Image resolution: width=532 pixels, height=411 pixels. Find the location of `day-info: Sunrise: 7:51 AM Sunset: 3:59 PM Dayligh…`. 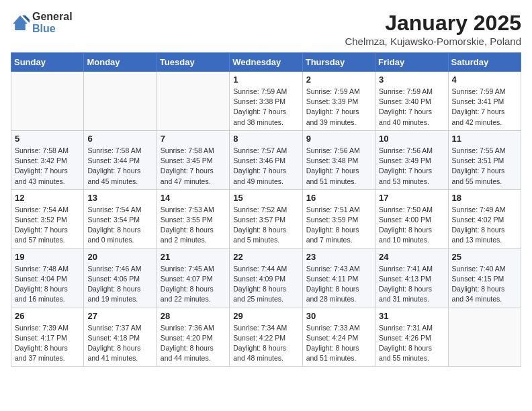

day-info: Sunrise: 7:51 AM Sunset: 3:59 PM Dayligh… is located at coordinates (339, 226).